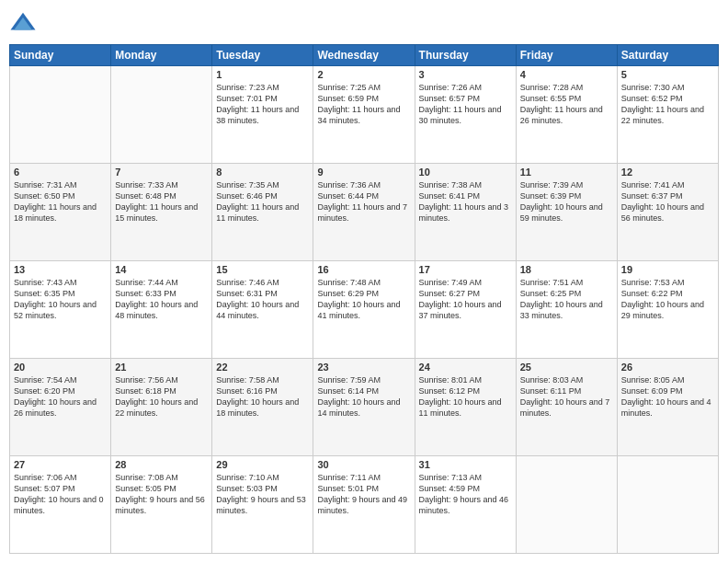  What do you see at coordinates (364, 172) in the screenshot?
I see `day-number: 9` at bounding box center [364, 172].